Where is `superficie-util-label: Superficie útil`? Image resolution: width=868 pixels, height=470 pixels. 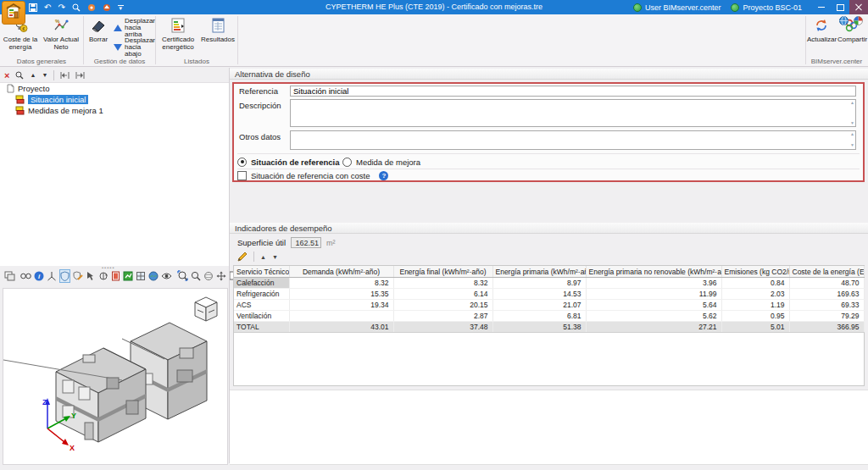 superficie-util-label: Superficie útil is located at coordinates (261, 242).